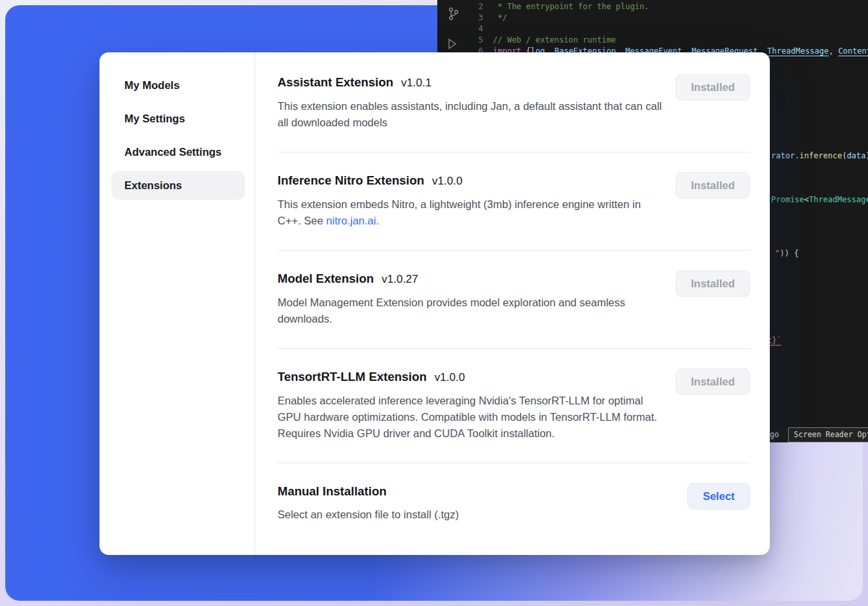 This screenshot has height=606, width=868. What do you see at coordinates (568, 7) in the screenshot?
I see `code-text: * The entrypoint for the plugin.` at bounding box center [568, 7].